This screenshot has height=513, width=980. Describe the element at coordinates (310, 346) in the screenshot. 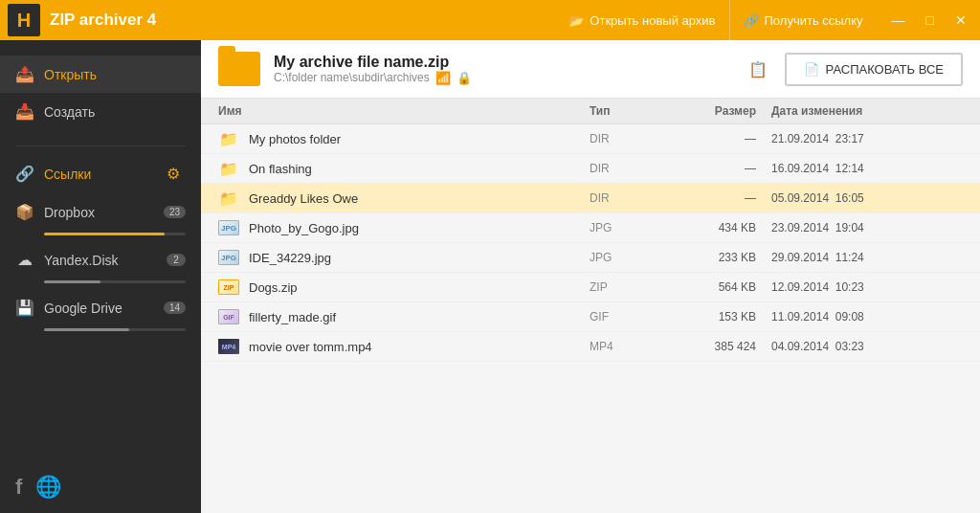

I see `file-name: movie over tomm.mp4` at that location.